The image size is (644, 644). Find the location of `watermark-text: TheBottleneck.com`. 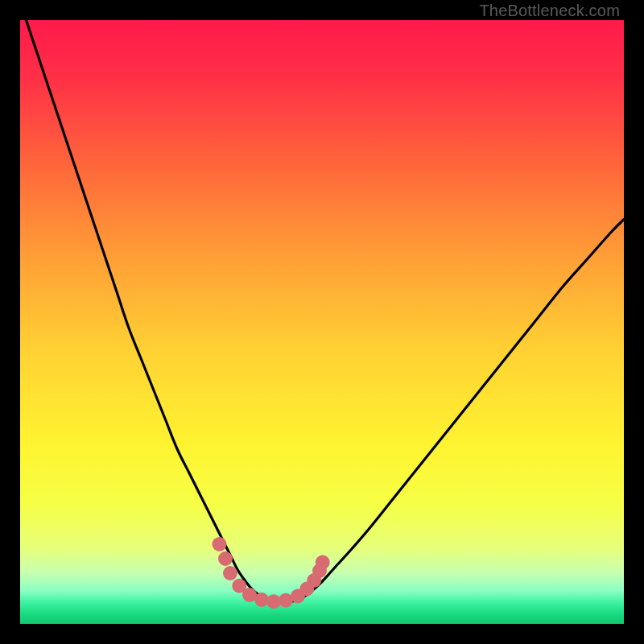

watermark-text: TheBottleneck.com is located at coordinates (549, 11).